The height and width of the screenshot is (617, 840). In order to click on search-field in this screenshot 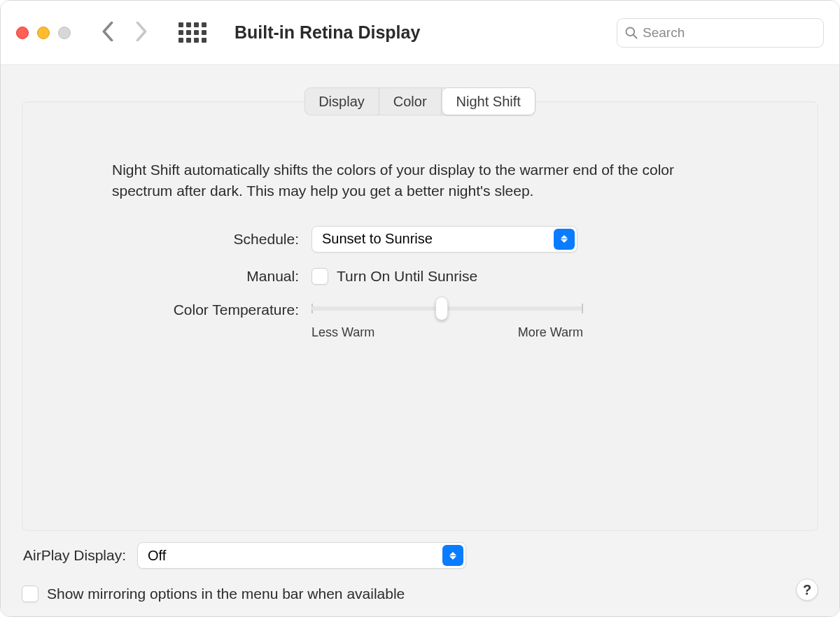, I will do `click(720, 33)`.